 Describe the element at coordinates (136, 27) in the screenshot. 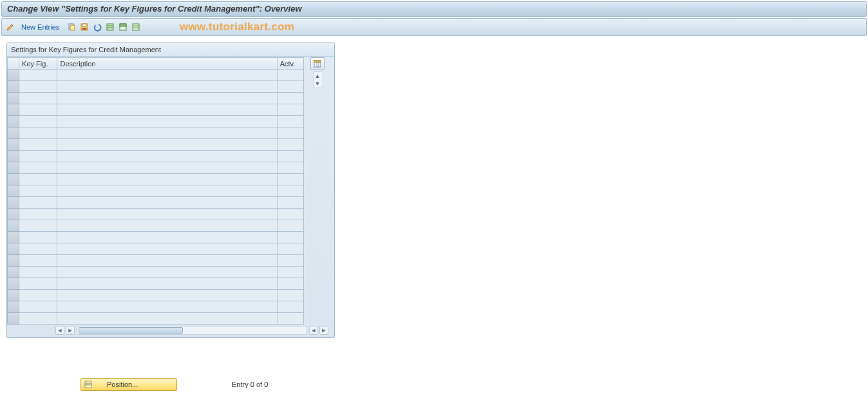

I see `deselect-all-icon` at that location.